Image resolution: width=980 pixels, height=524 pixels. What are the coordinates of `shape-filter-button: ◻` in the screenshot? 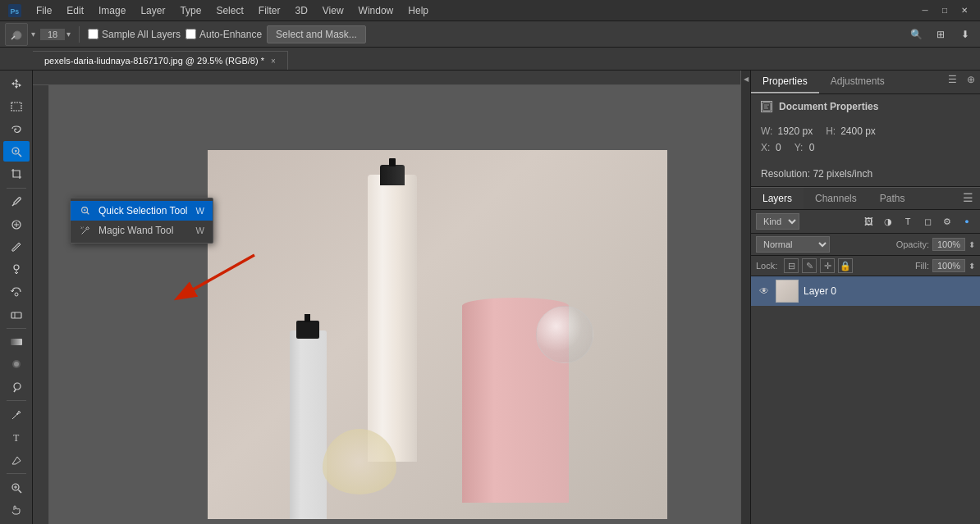 It's located at (927, 221).